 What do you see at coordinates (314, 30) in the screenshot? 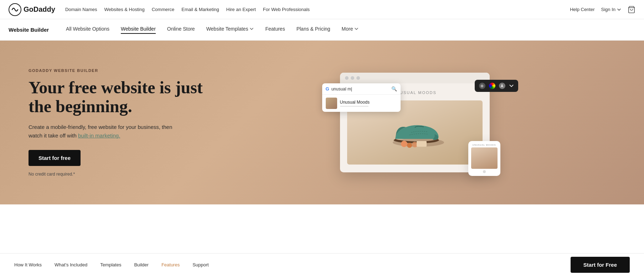
I see `sec-nav-plans-pricing: Plans & Pricing` at bounding box center [314, 30].